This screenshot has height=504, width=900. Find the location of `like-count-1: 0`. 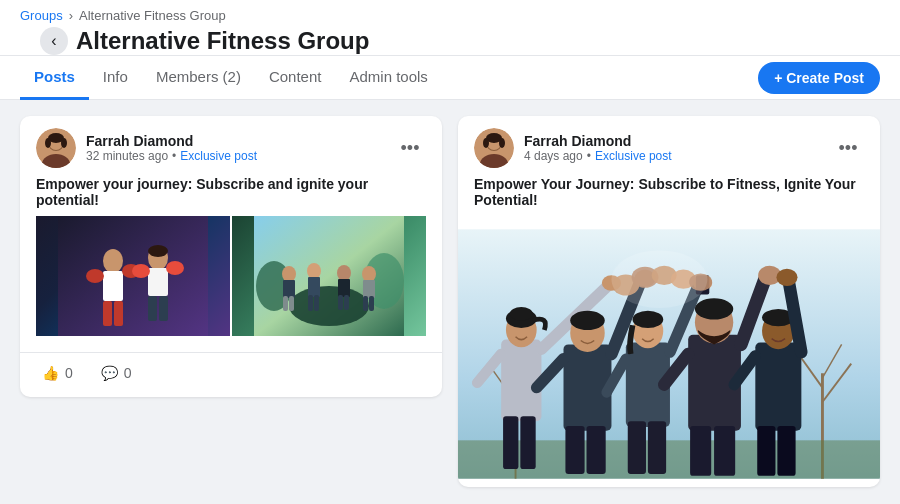

like-count-1: 0 is located at coordinates (69, 373).